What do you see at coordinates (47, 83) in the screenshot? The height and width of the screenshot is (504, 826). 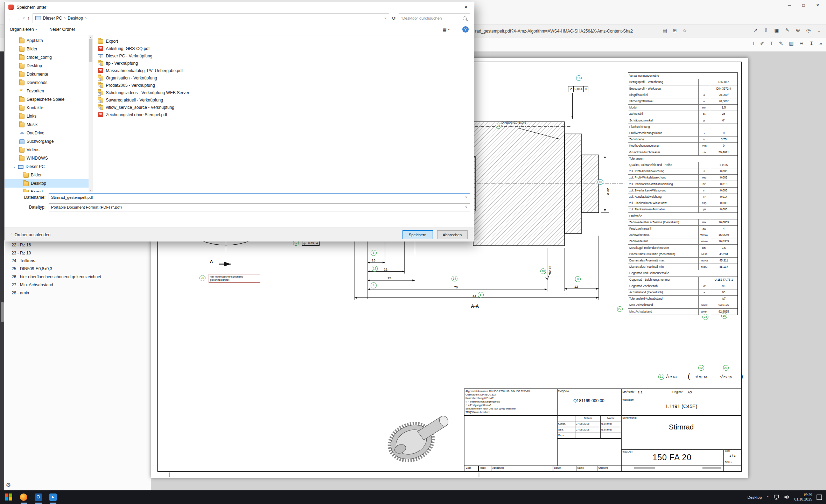 I see `tree-item: Downloads` at bounding box center [47, 83].